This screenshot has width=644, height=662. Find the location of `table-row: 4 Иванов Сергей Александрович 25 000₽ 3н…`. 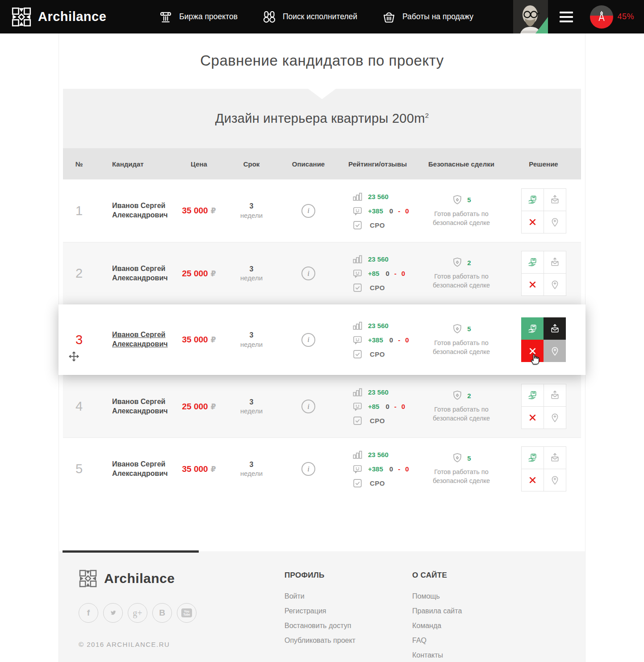

table-row: 4 Иванов Сергей Александрович 25 000₽ 3н… is located at coordinates (322, 406).